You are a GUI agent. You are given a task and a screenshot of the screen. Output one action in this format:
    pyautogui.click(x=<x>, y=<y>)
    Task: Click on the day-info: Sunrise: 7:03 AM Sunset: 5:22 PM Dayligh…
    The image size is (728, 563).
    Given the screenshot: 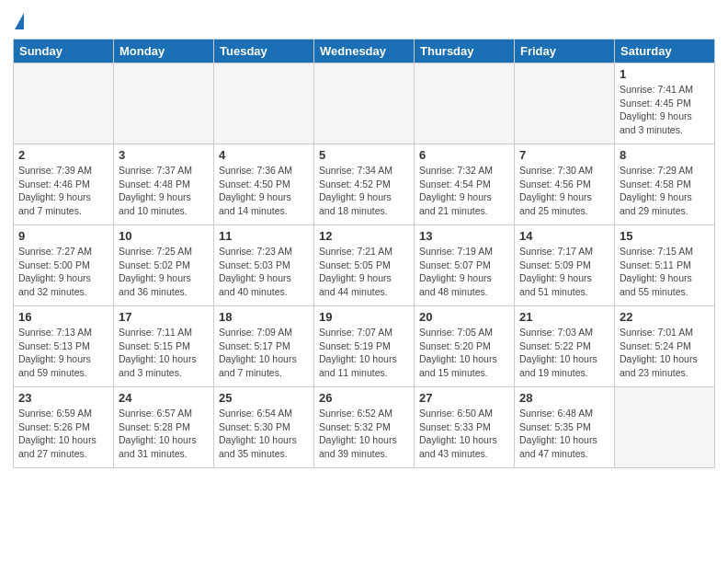 What is the action you would take?
    pyautogui.click(x=564, y=353)
    